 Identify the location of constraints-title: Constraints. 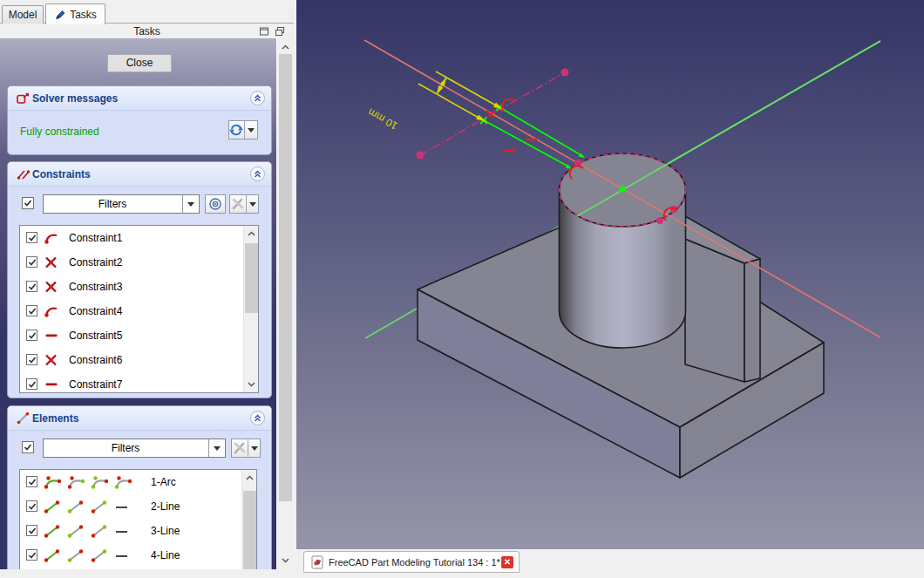
(61, 174).